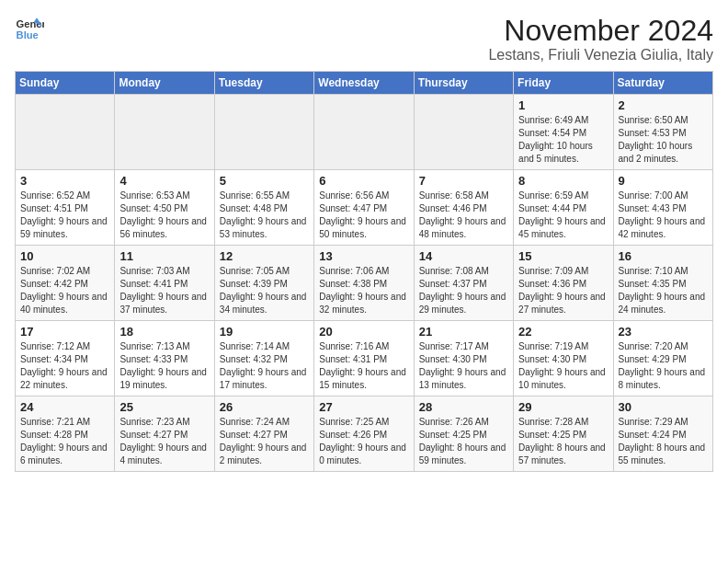 This screenshot has height=563, width=728. I want to click on calendar-header-row: SundayMondayTuesdayWednesdayThursdayFrid…, so click(364, 83).